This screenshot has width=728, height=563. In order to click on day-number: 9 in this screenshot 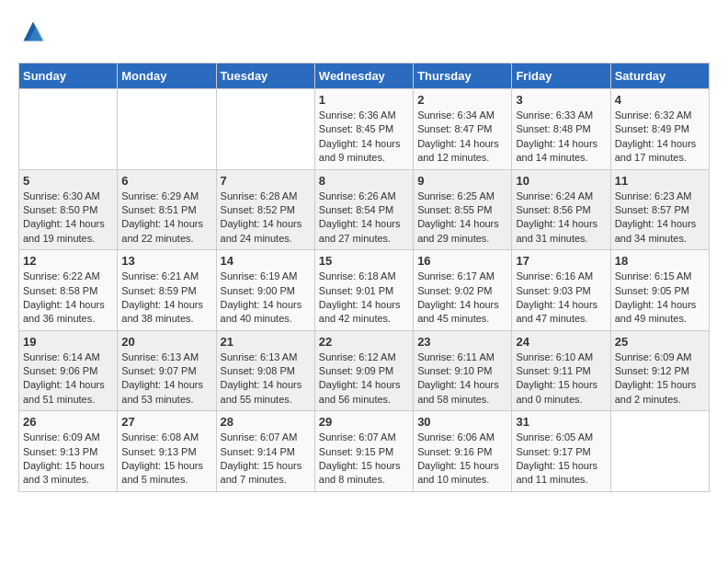, I will do `click(462, 180)`.